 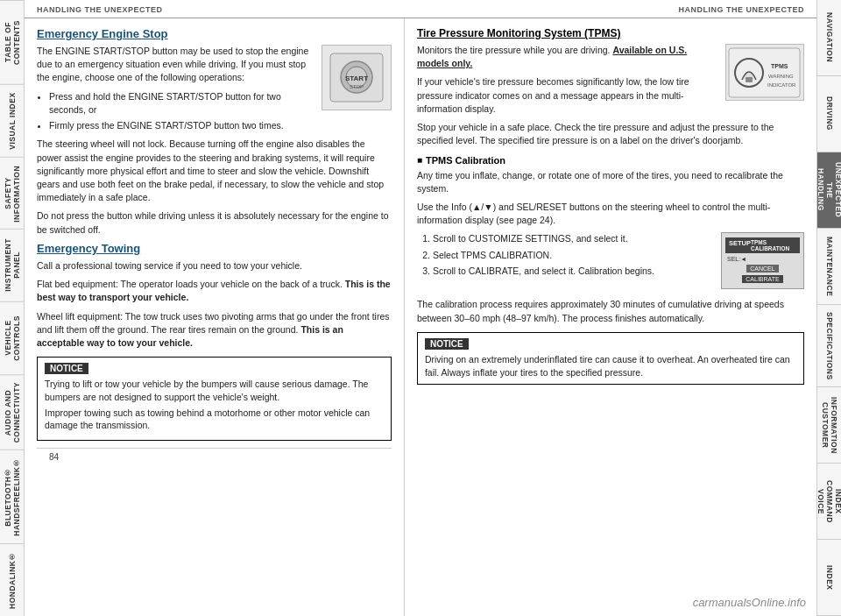 What do you see at coordinates (829, 426) in the screenshot?
I see `right-sidebar-tab: CUSTOMER INFORMATION` at bounding box center [829, 426].